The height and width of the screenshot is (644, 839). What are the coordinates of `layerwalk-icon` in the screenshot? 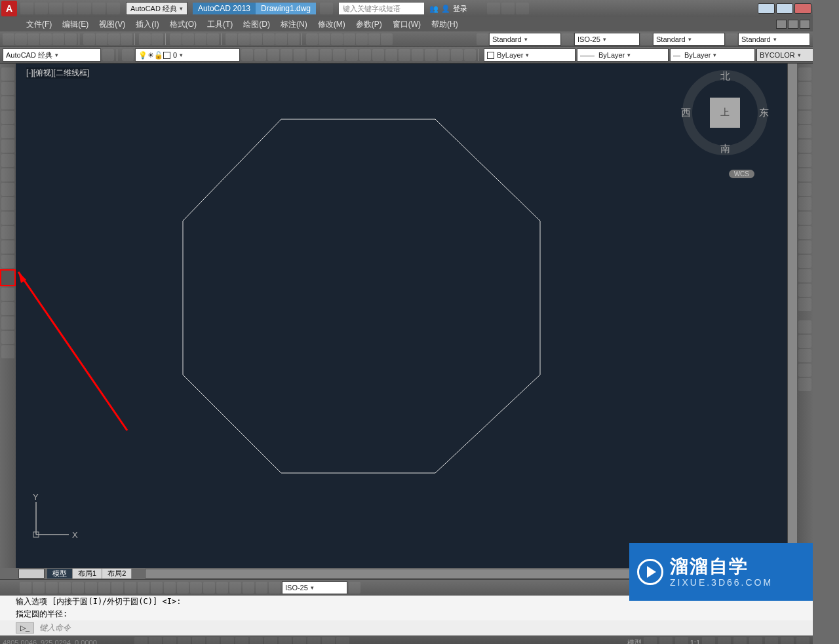 It's located at (431, 55).